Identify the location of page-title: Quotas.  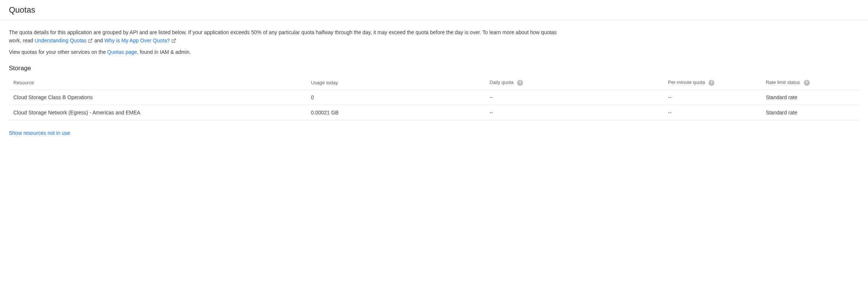
(434, 10).